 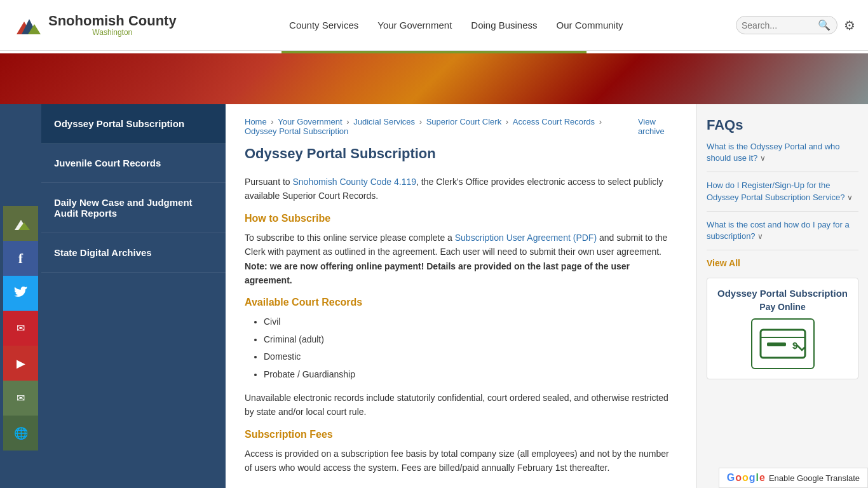 What do you see at coordinates (470, 356) in the screenshot?
I see `record-domestic: Domestic` at bounding box center [470, 356].